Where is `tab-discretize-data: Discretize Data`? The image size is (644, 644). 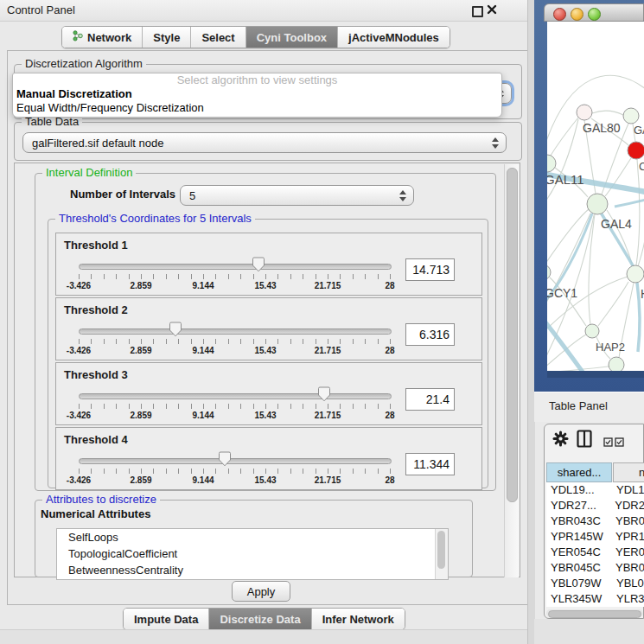 tab-discretize-data: Discretize Data is located at coordinates (260, 619).